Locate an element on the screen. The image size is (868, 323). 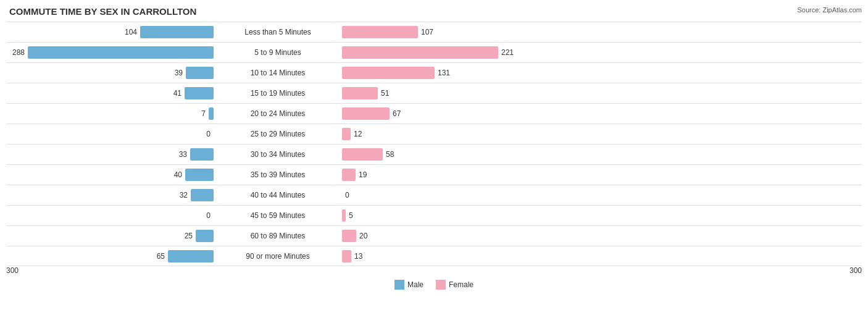
row-label: 35 to 39 Minutes is located at coordinates (278, 175).